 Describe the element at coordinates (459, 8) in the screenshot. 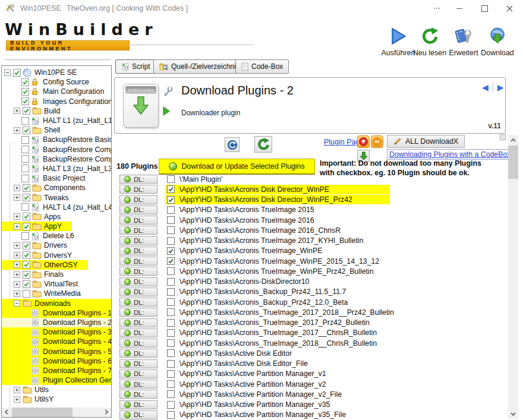

I see `minimize-button` at that location.